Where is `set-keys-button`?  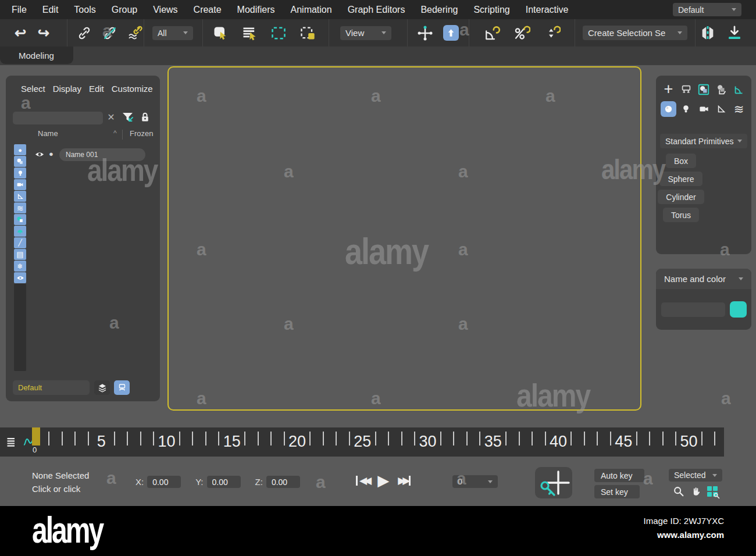
set-keys-button is located at coordinates (554, 483).